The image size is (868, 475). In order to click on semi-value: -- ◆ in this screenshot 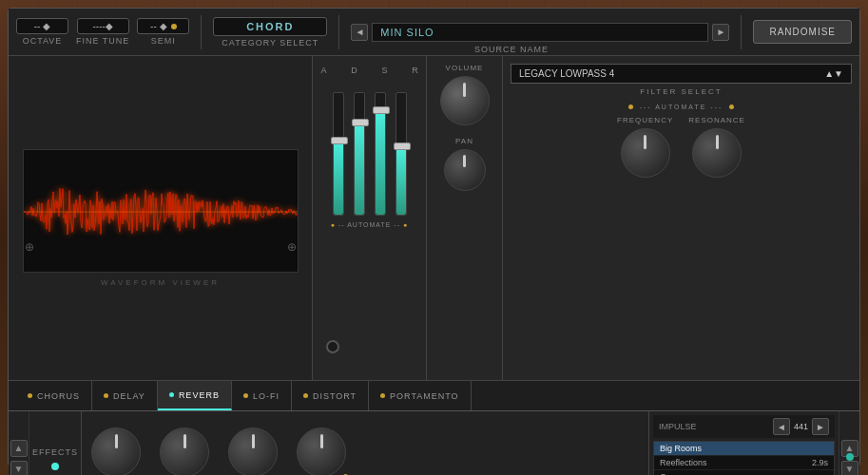, I will do `click(158, 27)`.